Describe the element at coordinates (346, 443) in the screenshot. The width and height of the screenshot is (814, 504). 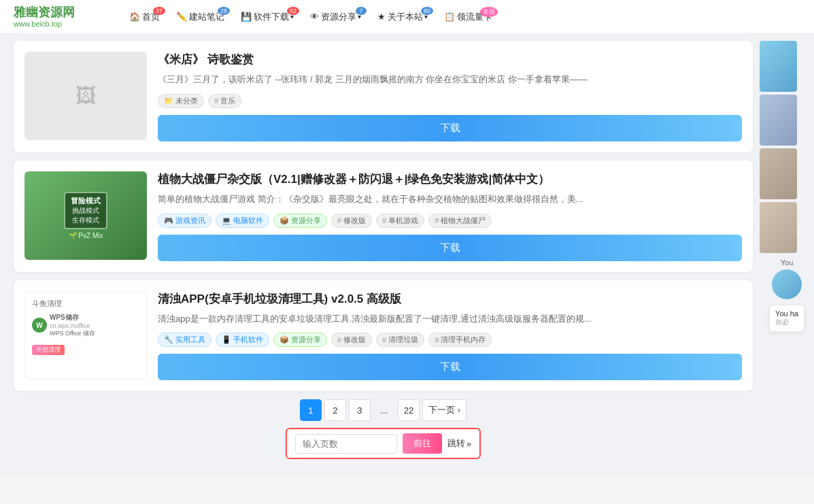
I see `page-jump-input` at that location.